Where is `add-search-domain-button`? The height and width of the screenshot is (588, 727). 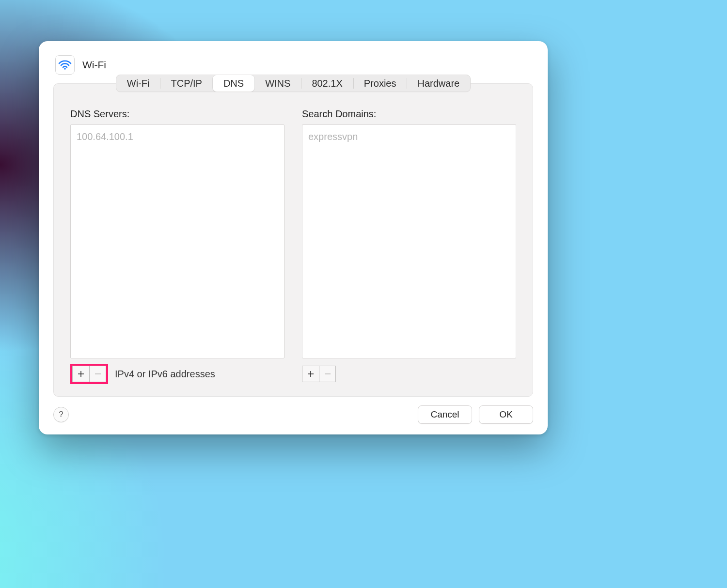 add-search-domain-button is located at coordinates (311, 374).